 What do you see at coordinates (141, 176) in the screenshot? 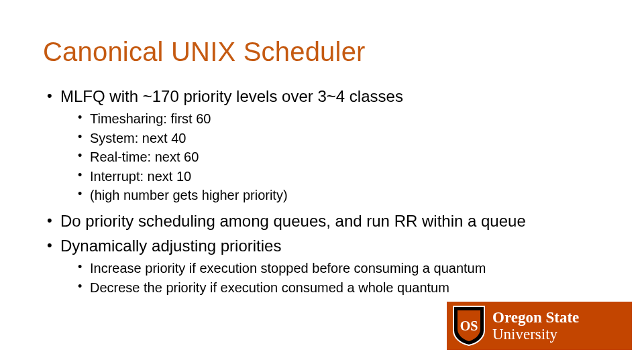
I see `sub-bullet-text: Interrupt: next 10` at bounding box center [141, 176].